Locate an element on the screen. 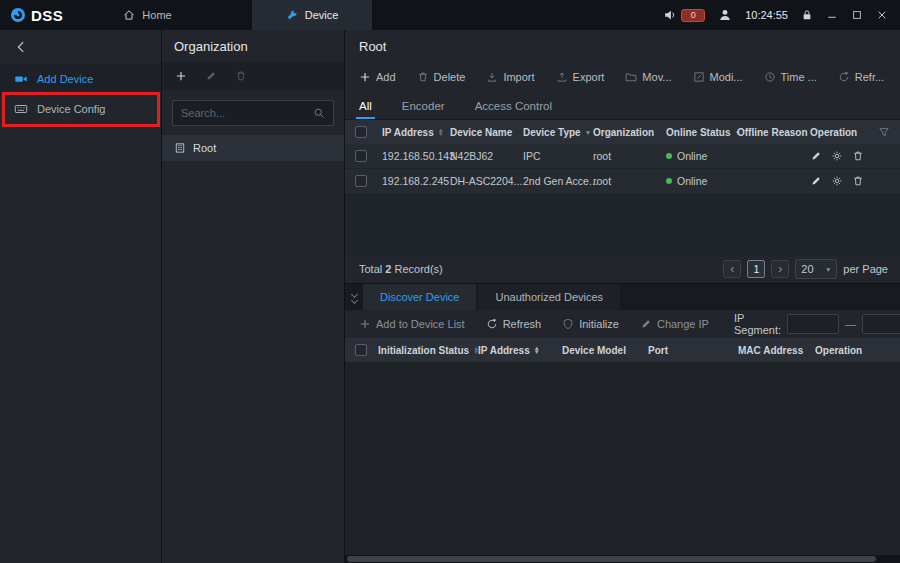 Image resolution: width=900 pixels, height=563 pixels. time-button: Time ... is located at coordinates (790, 77).